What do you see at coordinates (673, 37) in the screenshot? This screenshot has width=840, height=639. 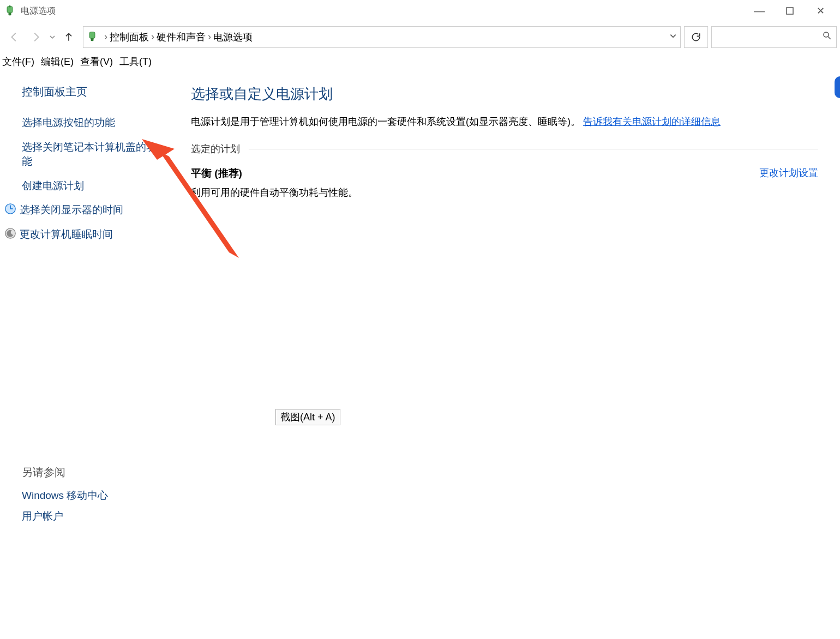 I see `address-dropdown` at bounding box center [673, 37].